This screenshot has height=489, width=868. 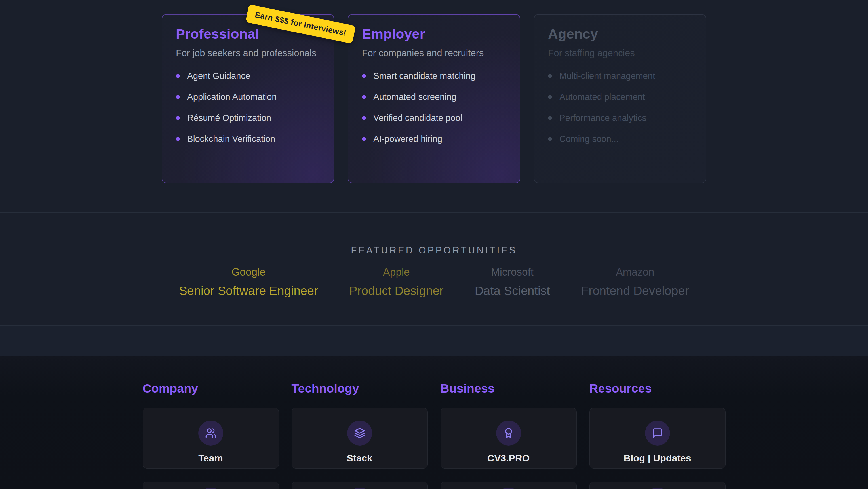 What do you see at coordinates (607, 76) in the screenshot?
I see `feature-label: Multi-client management` at bounding box center [607, 76].